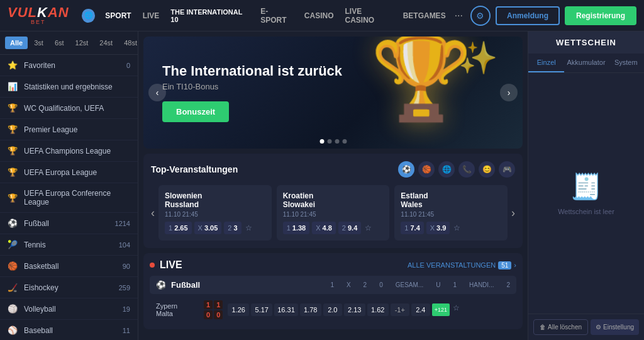 The image size is (644, 340). What do you see at coordinates (69, 151) in the screenshot?
I see `sidebar-item: 🏆 UEFA Champions League` at bounding box center [69, 151].